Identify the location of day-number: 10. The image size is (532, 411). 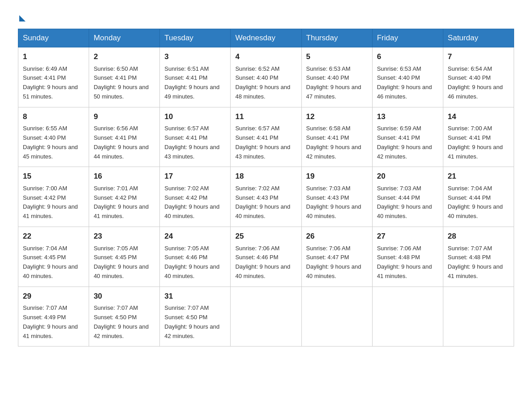
(195, 117).